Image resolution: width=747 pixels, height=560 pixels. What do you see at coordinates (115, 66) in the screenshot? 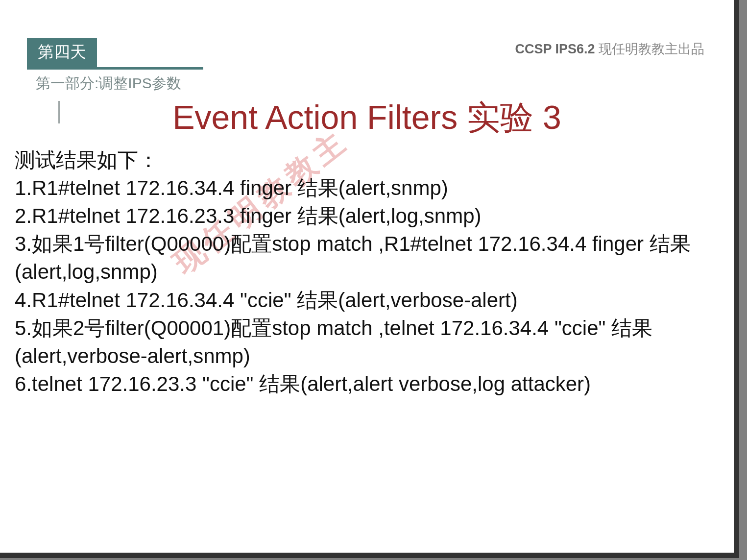
I see `header-block: 第四天 第一部分:调整IPS参数` at bounding box center [115, 66].